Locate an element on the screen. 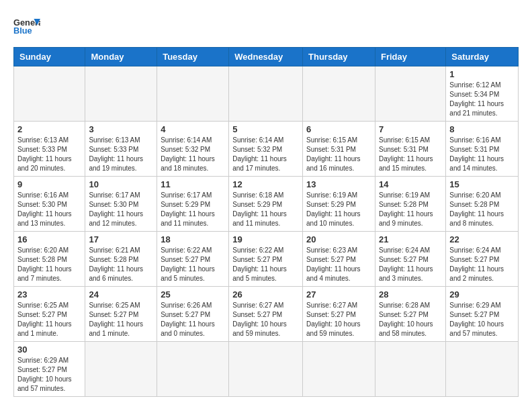  day-number: 1 is located at coordinates (482, 74).